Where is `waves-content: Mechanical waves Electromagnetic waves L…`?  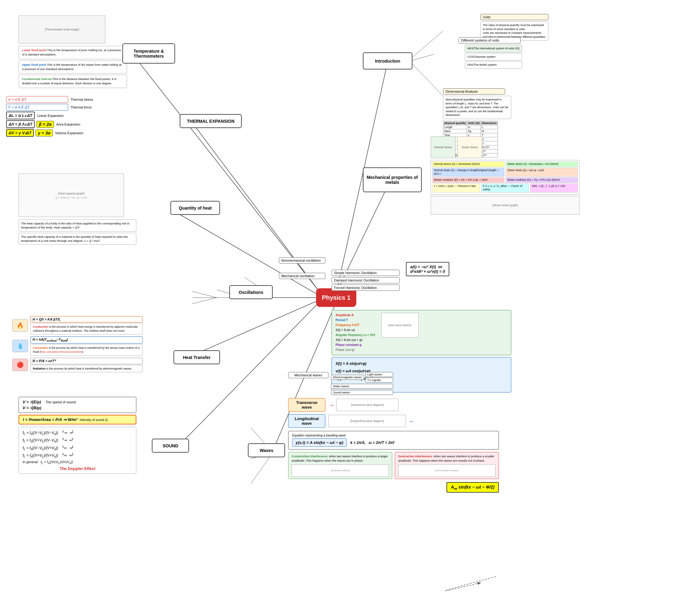 waves-content: Mechanical waves Electromagnetic waves L… is located at coordinates (393, 432).